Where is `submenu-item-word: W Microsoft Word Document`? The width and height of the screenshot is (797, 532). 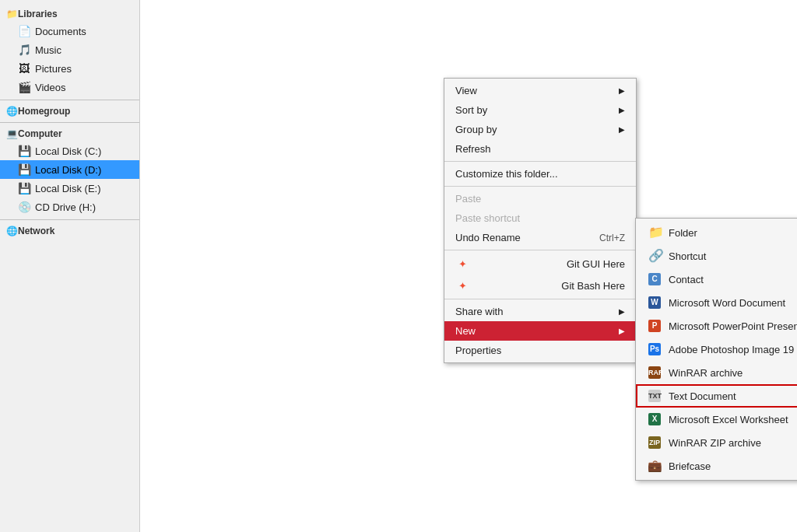
submenu-item-word: W Microsoft Word Document is located at coordinates (716, 303).